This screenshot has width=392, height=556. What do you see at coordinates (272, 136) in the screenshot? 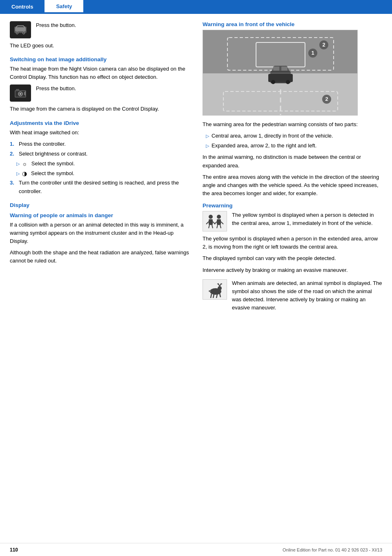
I see `warning-bullet-1-text: Central area, arrow 1, directly in front…` at bounding box center [272, 136].